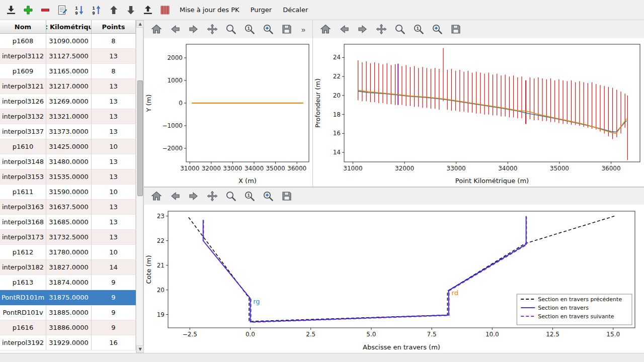 The width and height of the screenshot is (644, 362). What do you see at coordinates (29, 10) in the screenshot?
I see `add-button` at bounding box center [29, 10].